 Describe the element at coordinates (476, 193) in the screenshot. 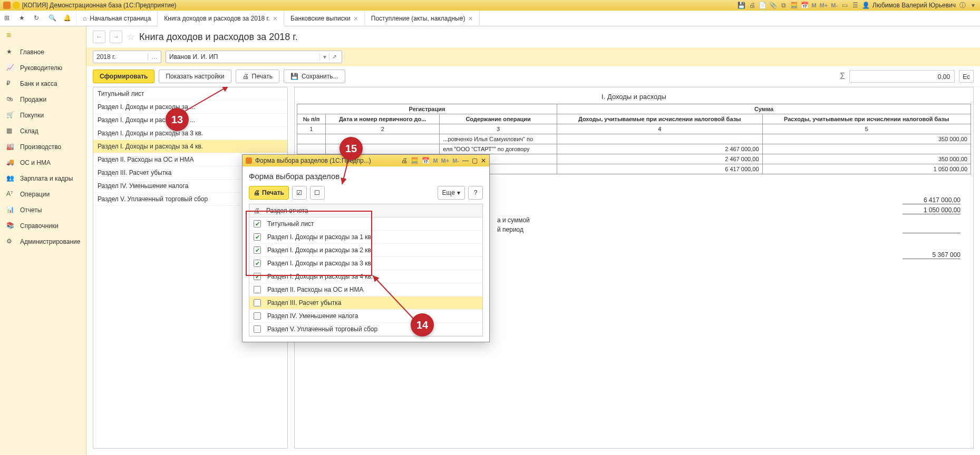

I see `dialog-help-button: ?` at that location.